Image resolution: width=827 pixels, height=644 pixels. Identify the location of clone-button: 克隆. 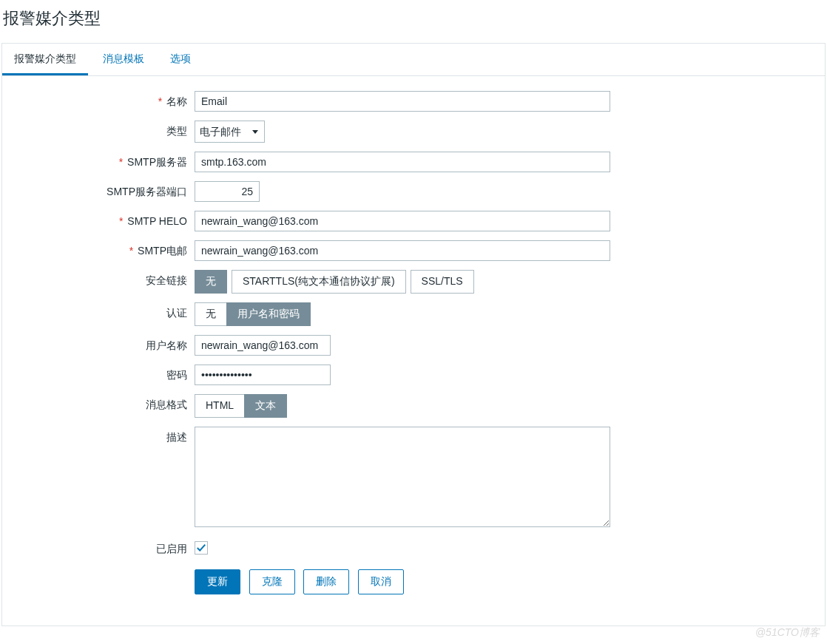
(272, 582).